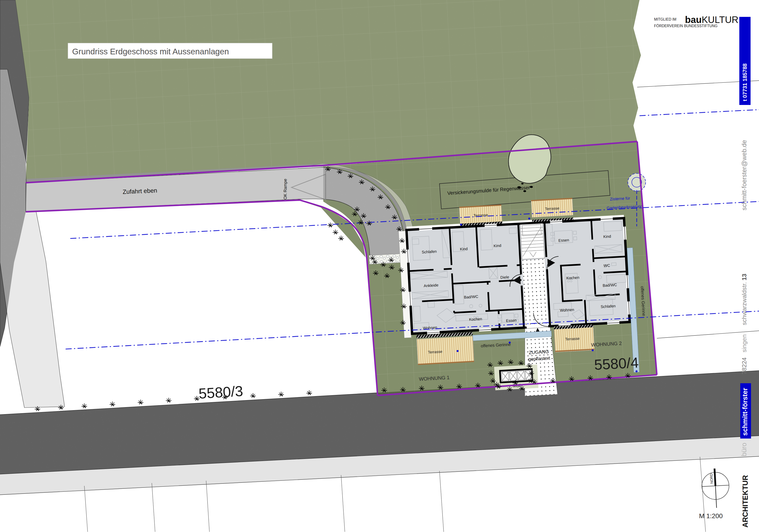 This screenshot has height=532, width=759. I want to click on corridor-paving, so click(535, 293).